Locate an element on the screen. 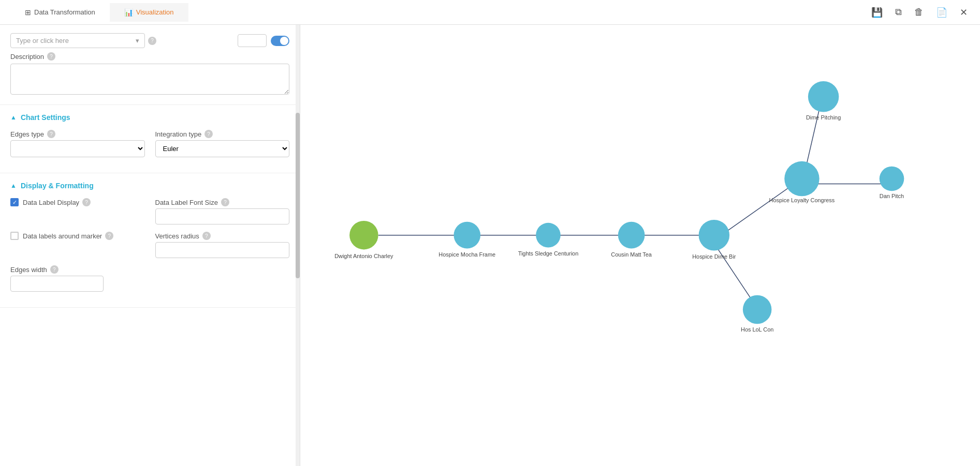 Image resolution: width=980 pixels, height=466 pixels. node-dan-pitch is located at coordinates (892, 179).